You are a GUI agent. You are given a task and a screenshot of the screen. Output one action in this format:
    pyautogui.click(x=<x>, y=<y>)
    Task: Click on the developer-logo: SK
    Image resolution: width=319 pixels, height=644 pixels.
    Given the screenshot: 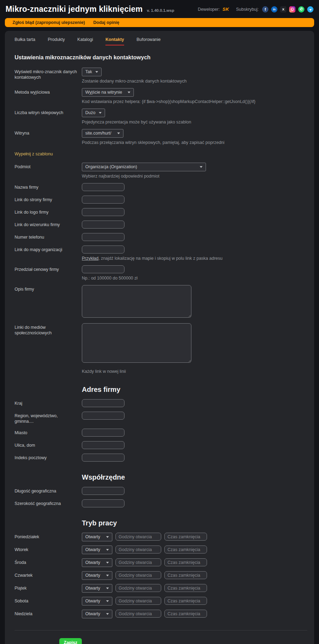 What is the action you would take?
    pyautogui.click(x=226, y=9)
    